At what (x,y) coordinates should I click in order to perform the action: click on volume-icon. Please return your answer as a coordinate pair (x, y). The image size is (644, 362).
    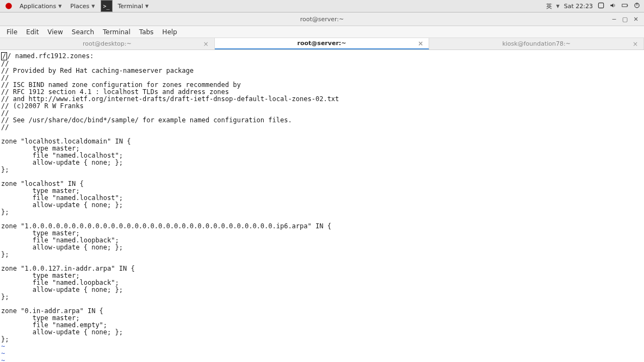
    Looking at the image, I should click on (613, 7).